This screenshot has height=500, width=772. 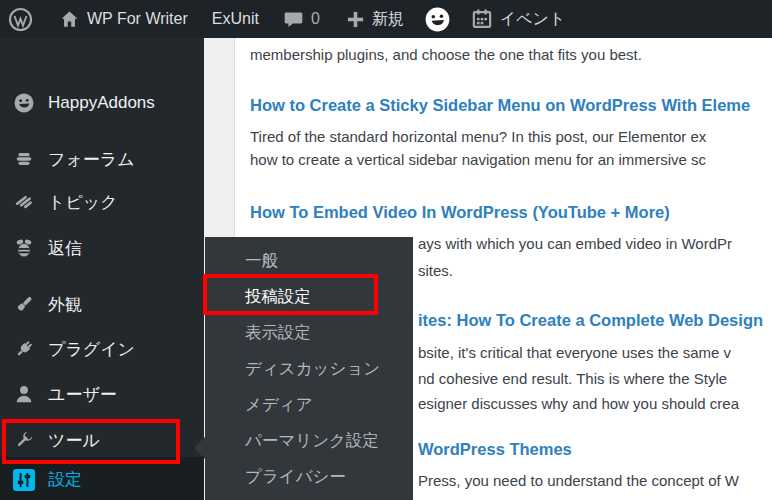 I want to click on sidebar-item-label: 設定, so click(x=65, y=480).